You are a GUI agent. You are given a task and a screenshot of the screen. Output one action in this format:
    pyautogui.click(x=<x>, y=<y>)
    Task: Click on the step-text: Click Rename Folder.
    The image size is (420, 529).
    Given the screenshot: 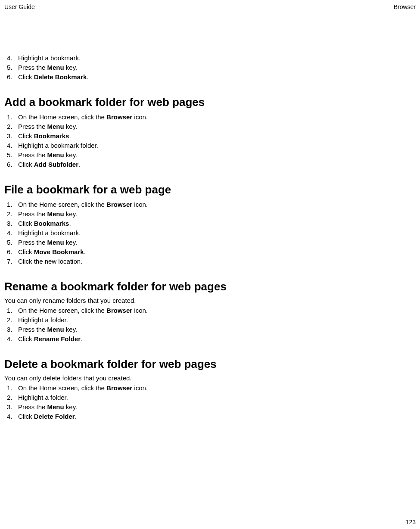 What is the action you would take?
    pyautogui.click(x=217, y=339)
    